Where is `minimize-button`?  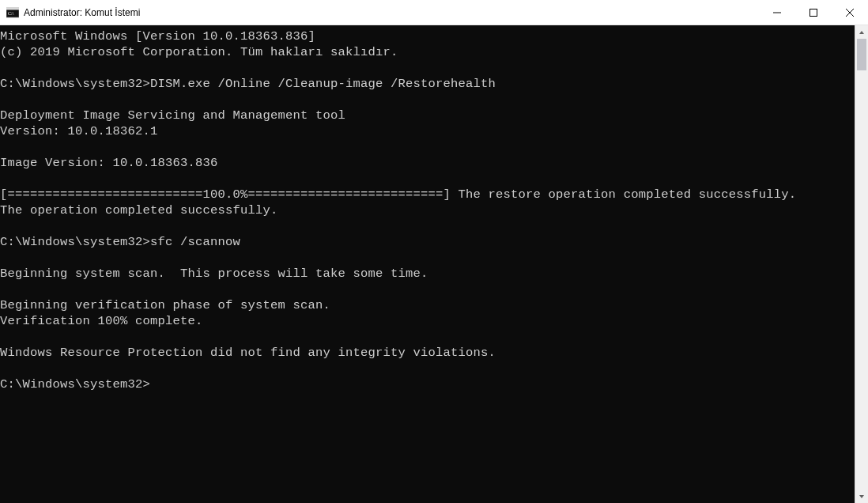 minimize-button is located at coordinates (777, 13).